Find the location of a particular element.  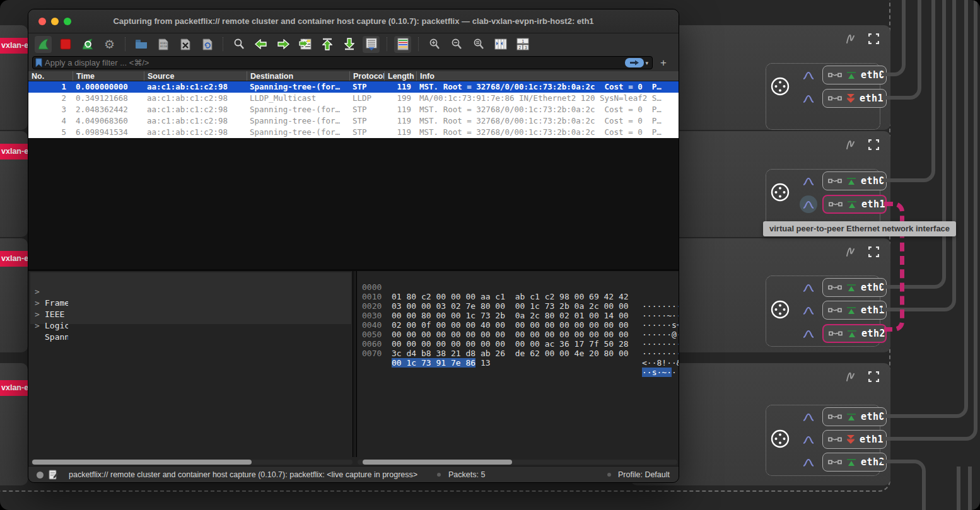

bookmark-icon is located at coordinates (39, 63).